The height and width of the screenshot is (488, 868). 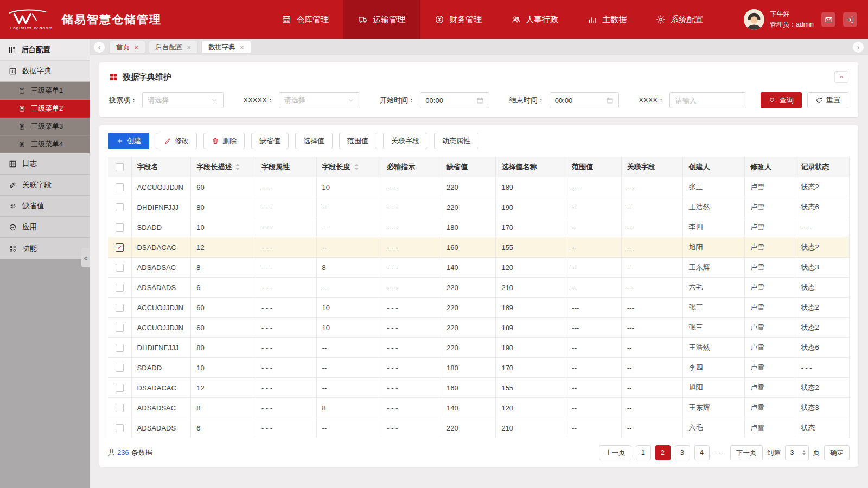 I want to click on xxxx-input, so click(x=708, y=100).